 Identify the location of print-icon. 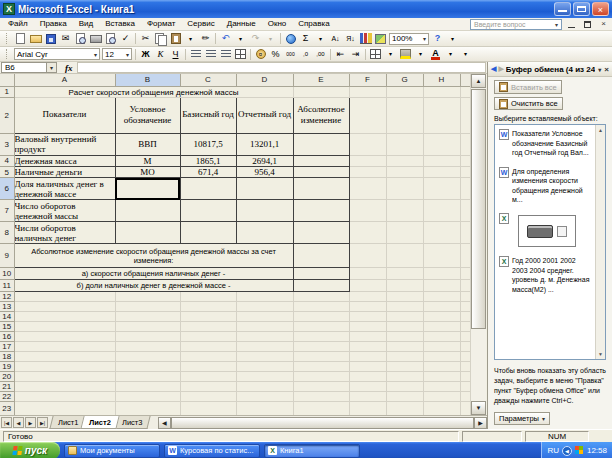
(96, 38).